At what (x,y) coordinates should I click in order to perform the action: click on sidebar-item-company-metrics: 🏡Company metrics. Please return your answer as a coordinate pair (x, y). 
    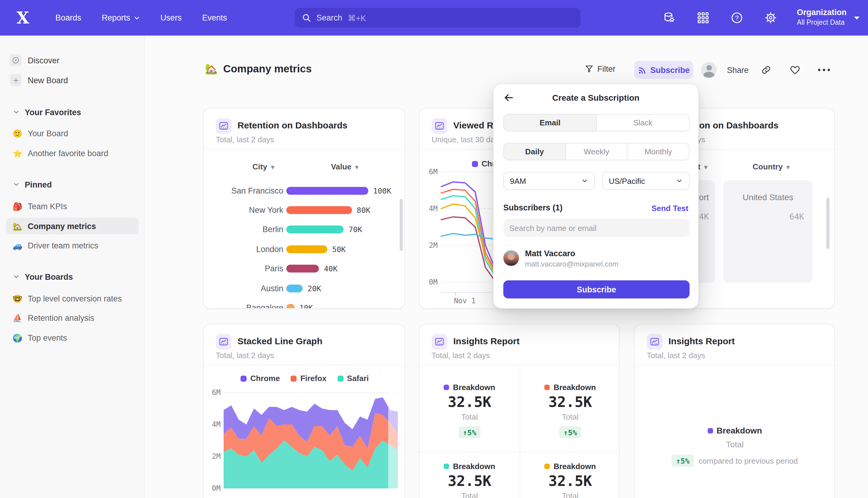
    Looking at the image, I should click on (72, 226).